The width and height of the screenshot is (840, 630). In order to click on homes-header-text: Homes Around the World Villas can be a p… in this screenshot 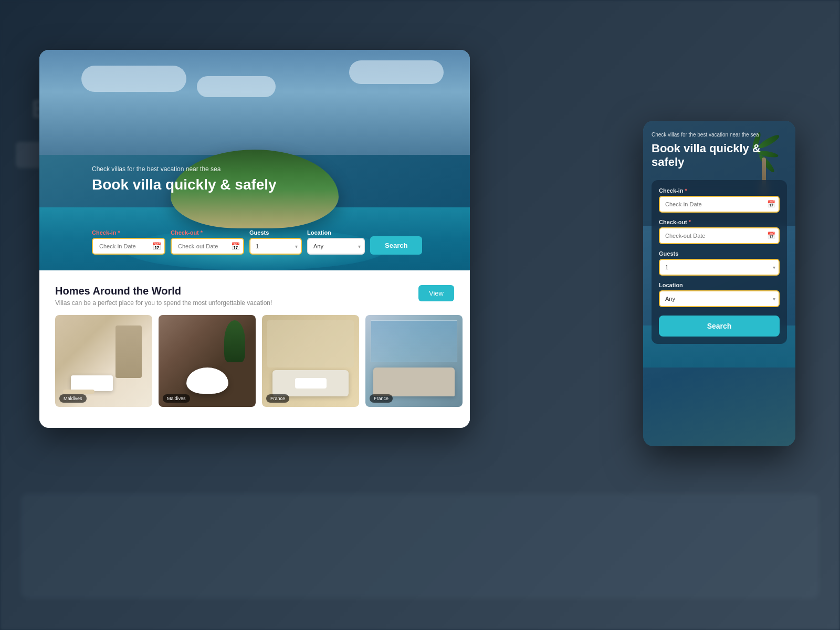, I will do `click(164, 296)`.